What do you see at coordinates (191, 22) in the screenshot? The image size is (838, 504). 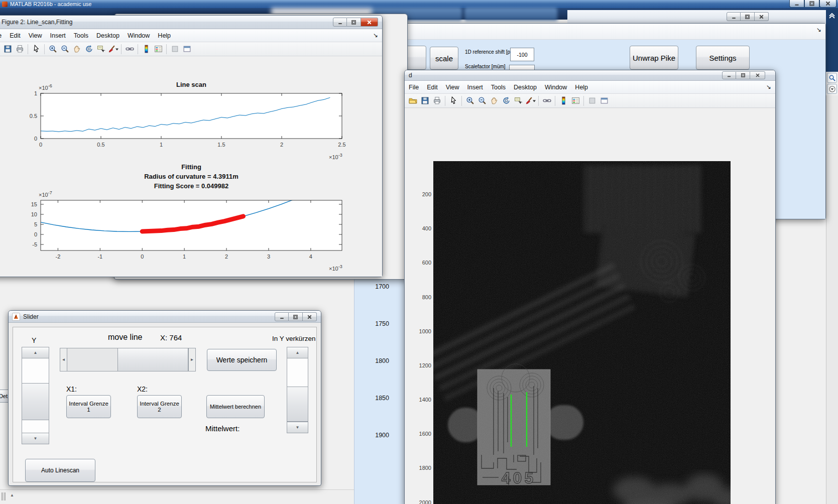 I see `figure2-titlebar: Figure 2: Line_scan,Fitting` at bounding box center [191, 22].